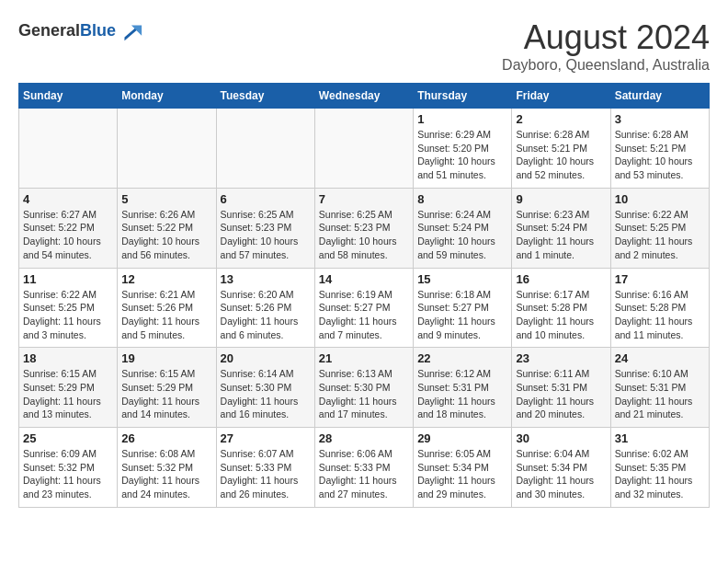 The height and width of the screenshot is (563, 728). I want to click on day-info: Sunrise: 6:14 AMSunset: 5:30 PMDaylight:…, so click(266, 394).